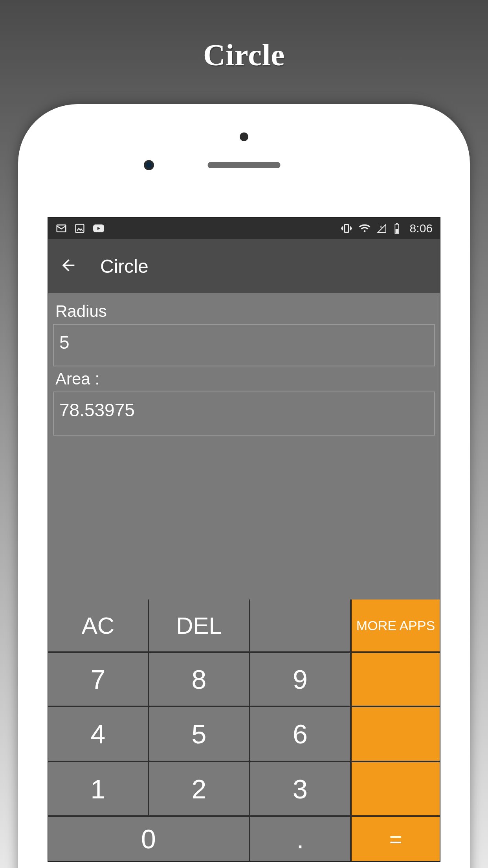 Image resolution: width=488 pixels, height=868 pixels. I want to click on area-output: 78.53975, so click(244, 414).